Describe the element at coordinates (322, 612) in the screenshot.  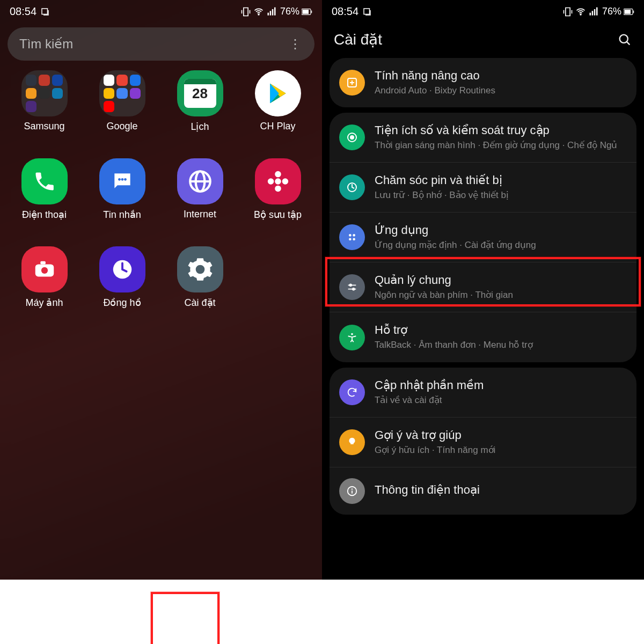
I see `image-crop-whitespace` at that location.